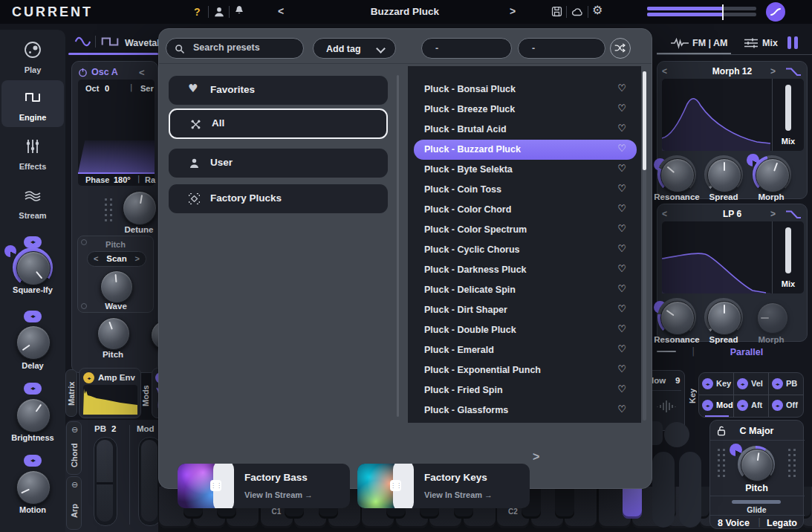 The height and width of the screenshot is (532, 812). I want to click on tab-fm-am: FM | AM, so click(710, 43).